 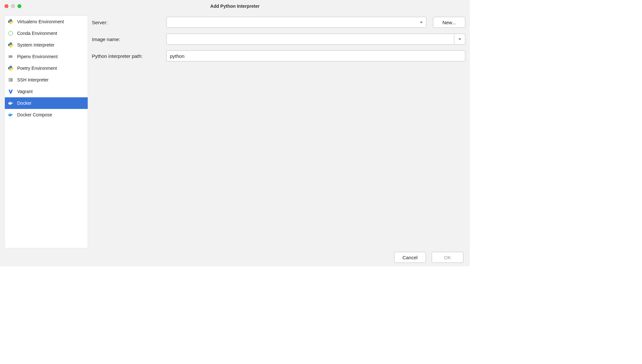 What do you see at coordinates (46, 45) in the screenshot?
I see `sidebar-item-system: System Interpreter` at bounding box center [46, 45].